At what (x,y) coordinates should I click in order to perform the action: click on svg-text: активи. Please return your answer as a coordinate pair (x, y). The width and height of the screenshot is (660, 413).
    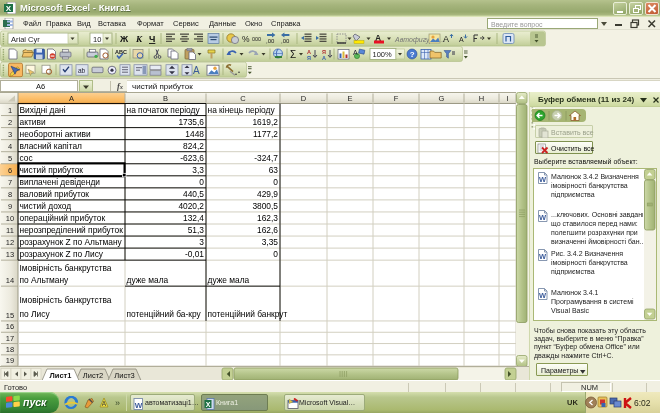
    Looking at the image, I should click on (33, 122).